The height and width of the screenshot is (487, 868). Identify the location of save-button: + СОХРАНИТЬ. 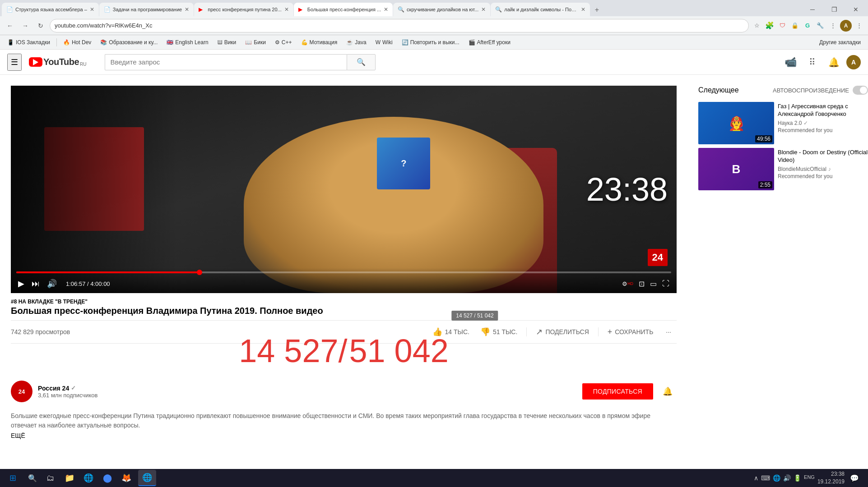
(631, 332).